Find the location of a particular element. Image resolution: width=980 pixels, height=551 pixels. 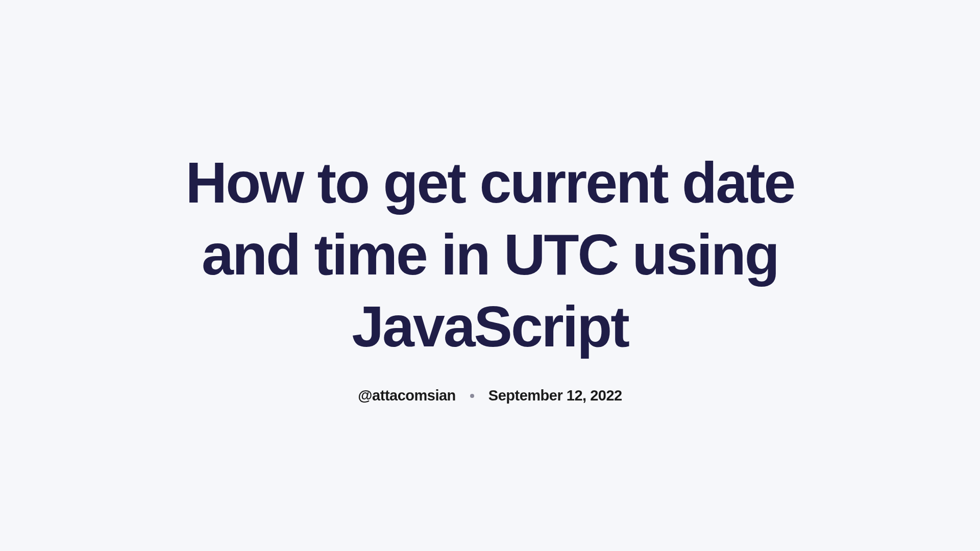

article-meta: @attacomsian September 12, 2022 is located at coordinates (490, 396).